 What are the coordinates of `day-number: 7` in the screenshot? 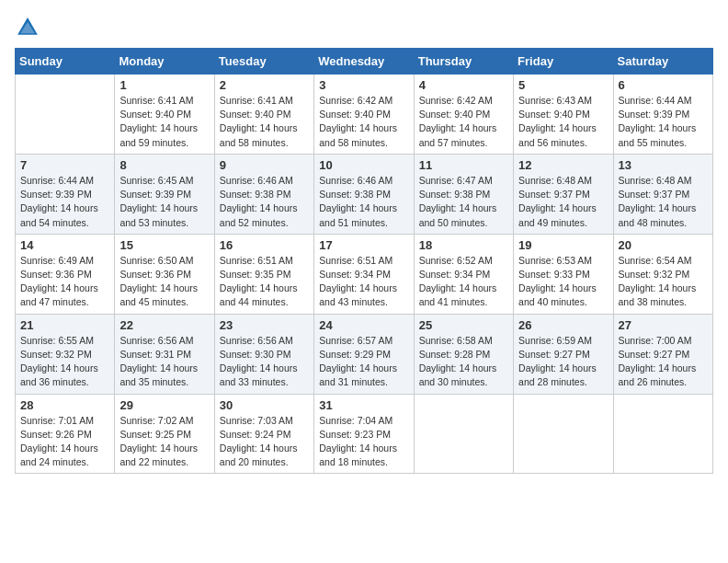 It's located at (64, 166).